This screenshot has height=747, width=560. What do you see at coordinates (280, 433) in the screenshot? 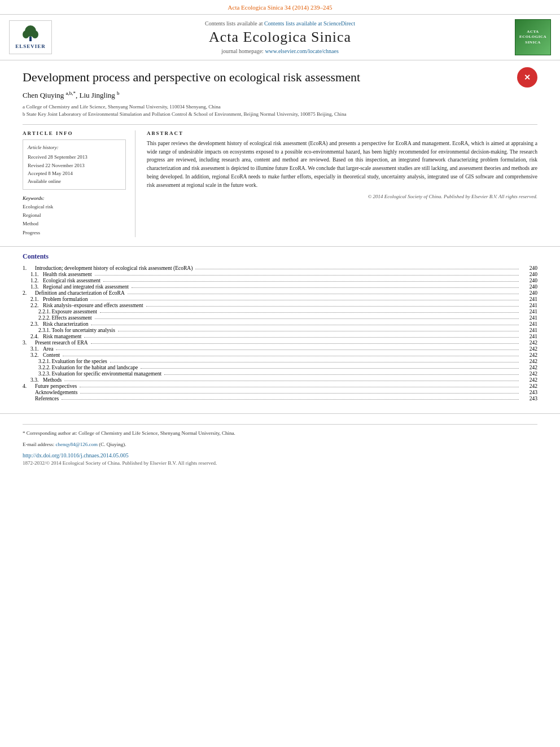
I see `corresponding-note: * Corresponding author at: College of Ch…` at bounding box center [280, 433].